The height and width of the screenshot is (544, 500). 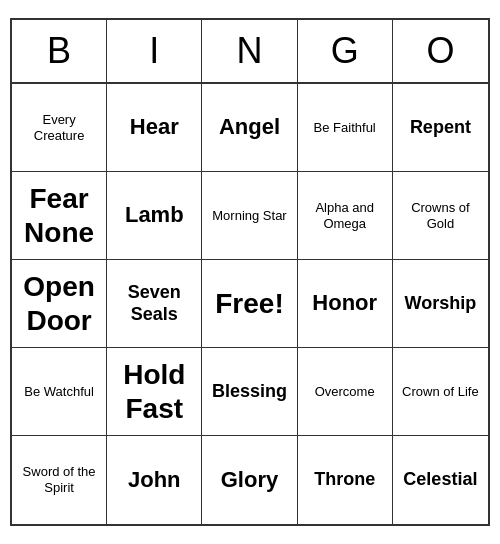 What do you see at coordinates (440, 304) in the screenshot?
I see `bingo-cell: Worship` at bounding box center [440, 304].